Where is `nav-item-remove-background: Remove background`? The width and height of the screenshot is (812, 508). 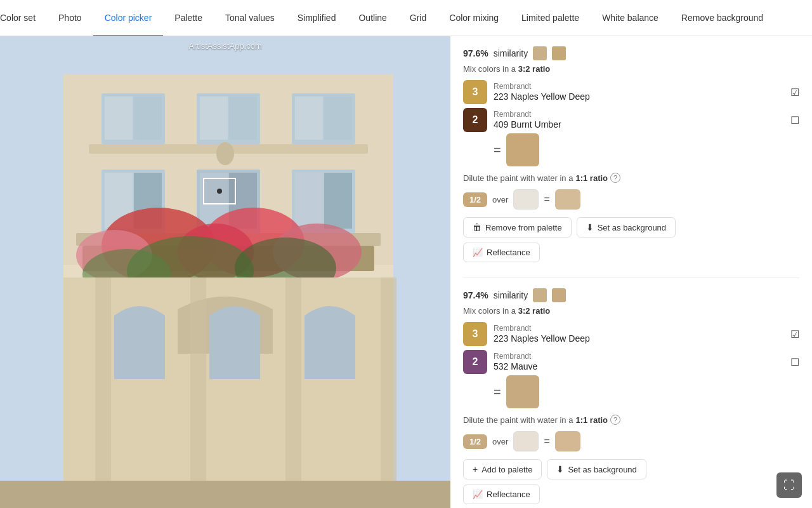
nav-item-remove-background: Remove background is located at coordinates (722, 18).